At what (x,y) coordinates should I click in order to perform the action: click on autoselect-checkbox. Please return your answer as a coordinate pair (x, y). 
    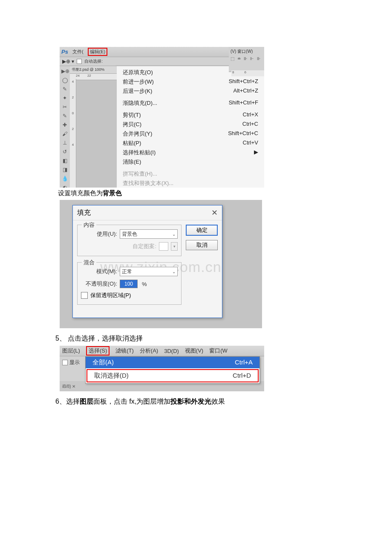
    Looking at the image, I should click on (79, 61).